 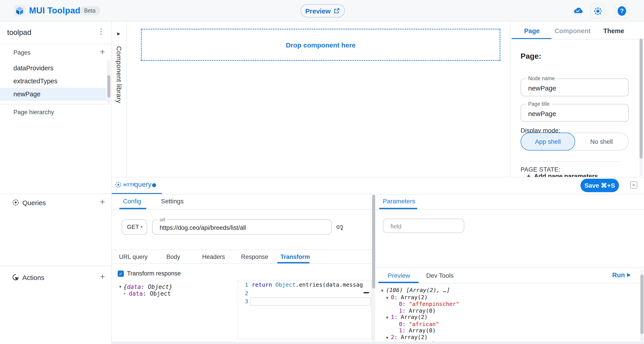 What do you see at coordinates (622, 11) in the screenshot?
I see `help-icon: ?` at bounding box center [622, 11].